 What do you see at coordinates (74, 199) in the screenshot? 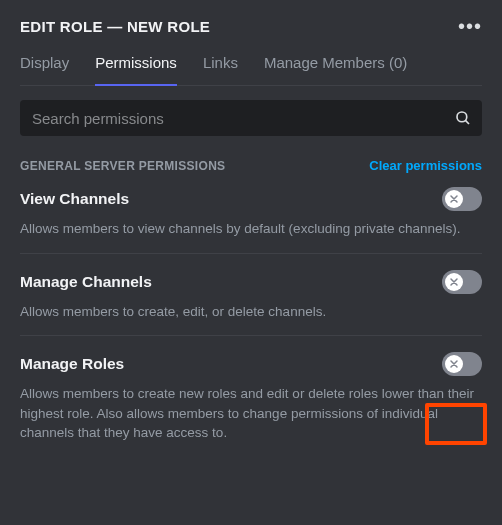
I see `permission-title: View Channels` at bounding box center [74, 199].